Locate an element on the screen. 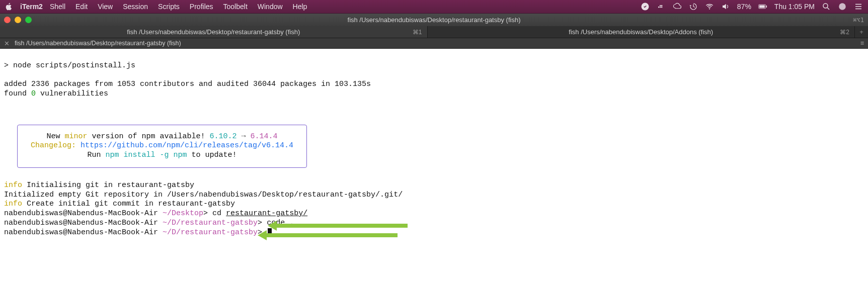  spotlight-icon is located at coordinates (826, 7).